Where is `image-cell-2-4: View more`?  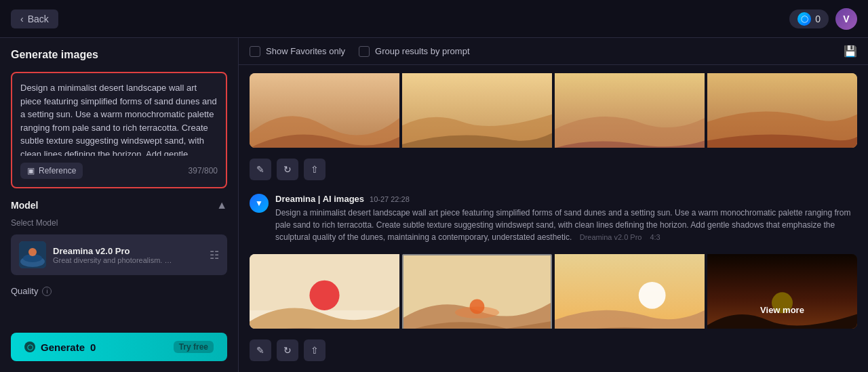
image-cell-2-4: View more is located at coordinates (783, 291).